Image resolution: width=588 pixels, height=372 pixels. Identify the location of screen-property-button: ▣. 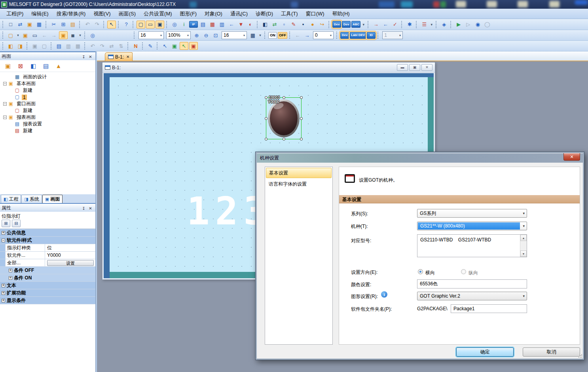
(160, 25).